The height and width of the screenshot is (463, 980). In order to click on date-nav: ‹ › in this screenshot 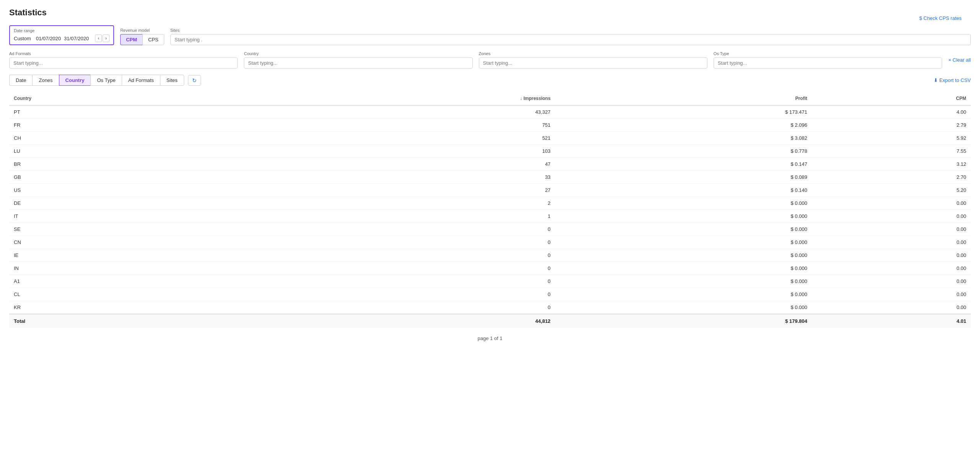, I will do `click(102, 38)`.